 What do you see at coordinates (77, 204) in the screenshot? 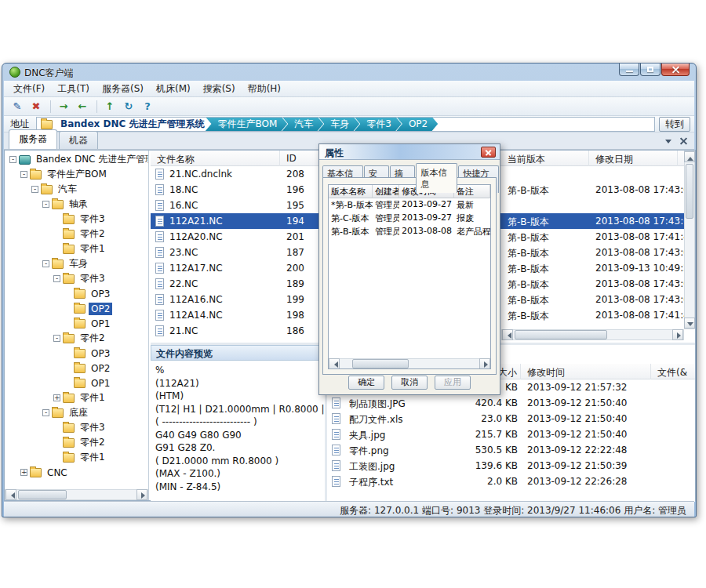
I see `tree-item: - 轴承` at bounding box center [77, 204].